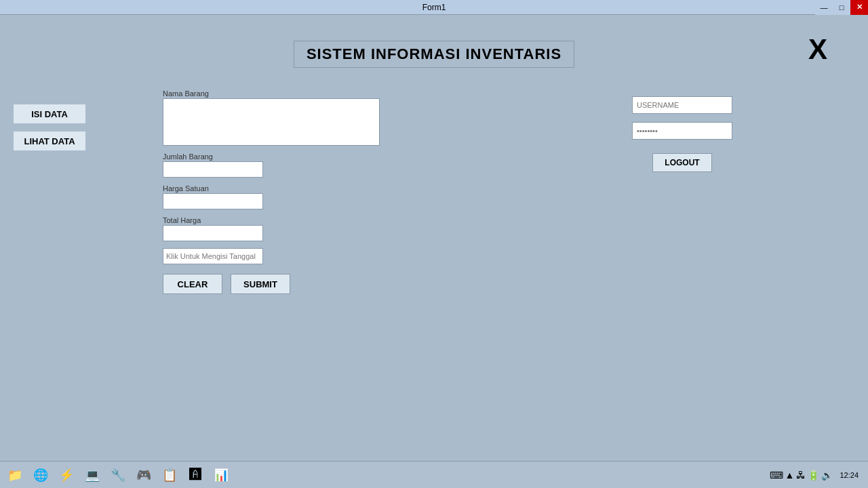 This screenshot has width=868, height=488. What do you see at coordinates (271, 188) in the screenshot?
I see `harga-satuan-label: Harga Satuan` at bounding box center [271, 188].